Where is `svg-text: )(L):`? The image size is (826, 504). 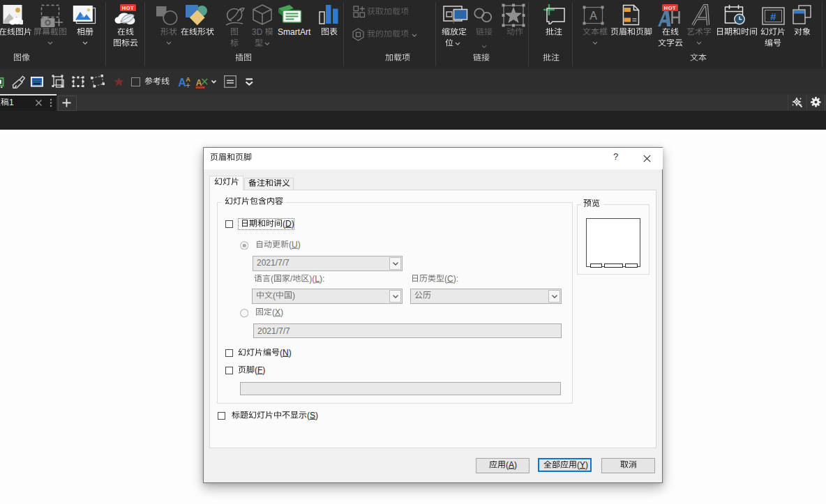 svg-text: )(L): is located at coordinates (317, 279).